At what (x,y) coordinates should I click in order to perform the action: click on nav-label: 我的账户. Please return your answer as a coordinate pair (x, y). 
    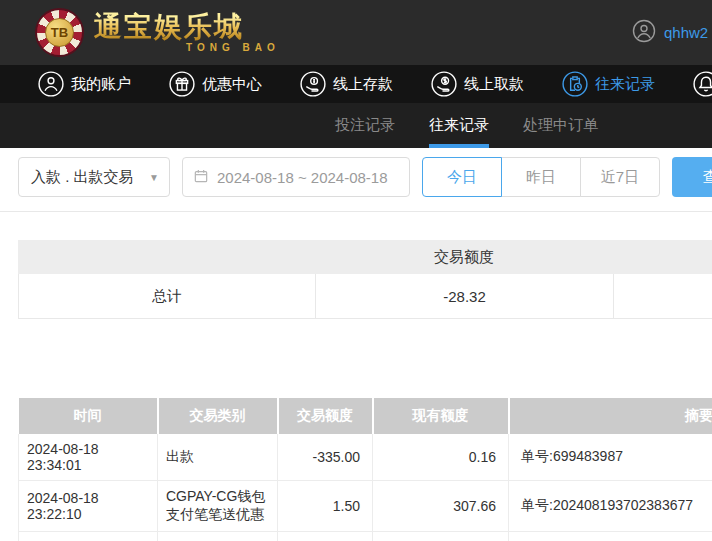
    Looking at the image, I should click on (101, 84).